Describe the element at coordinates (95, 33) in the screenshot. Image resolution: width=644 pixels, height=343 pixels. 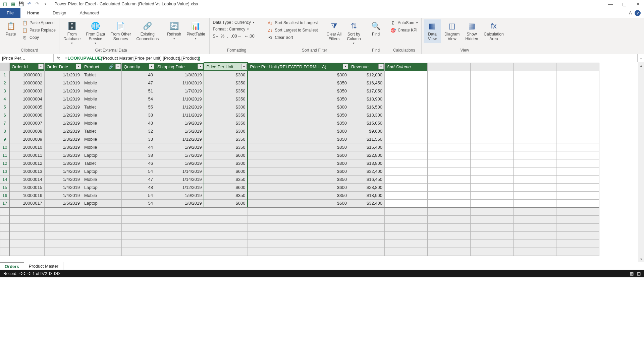
I see `from-data-service-button: 🌐From Data Service▾` at that location.